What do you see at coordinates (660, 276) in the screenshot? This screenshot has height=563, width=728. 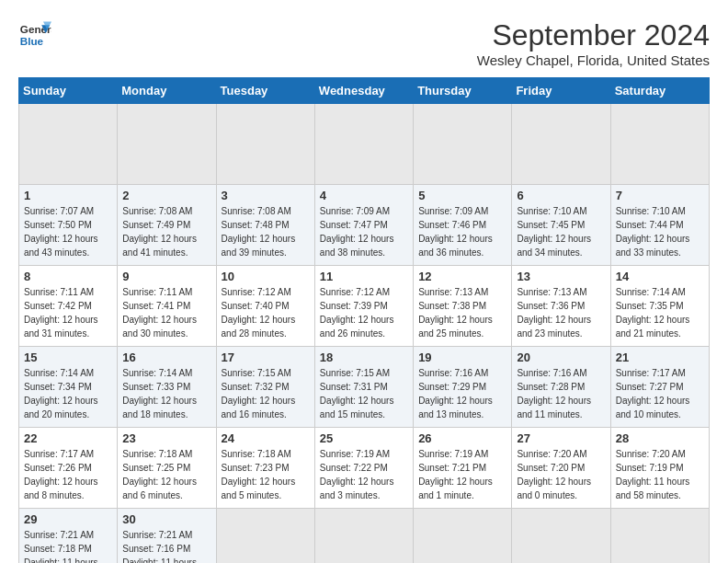 I see `day-number: 14` at bounding box center [660, 276].